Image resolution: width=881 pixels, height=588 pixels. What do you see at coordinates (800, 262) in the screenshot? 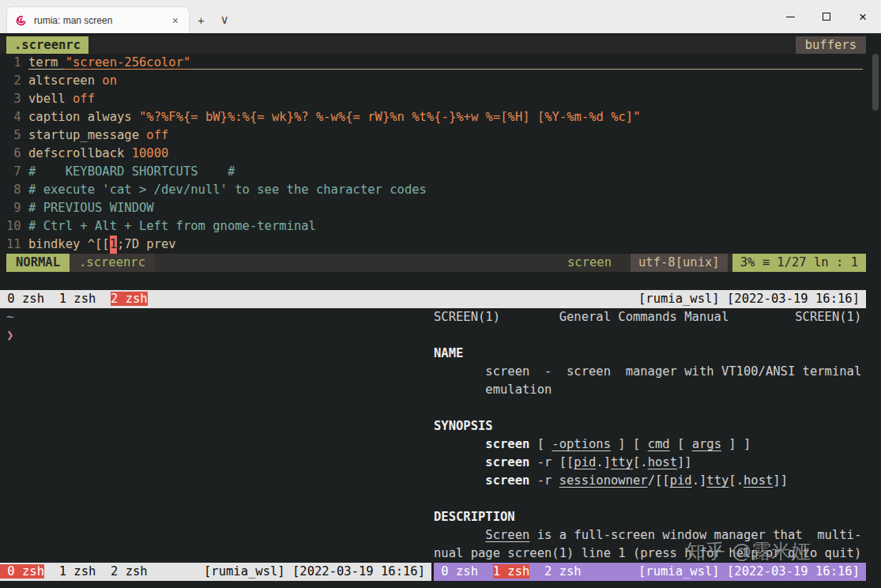
I see `statusline-position: 3% ≡ 1/27 ln : 1` at bounding box center [800, 262].